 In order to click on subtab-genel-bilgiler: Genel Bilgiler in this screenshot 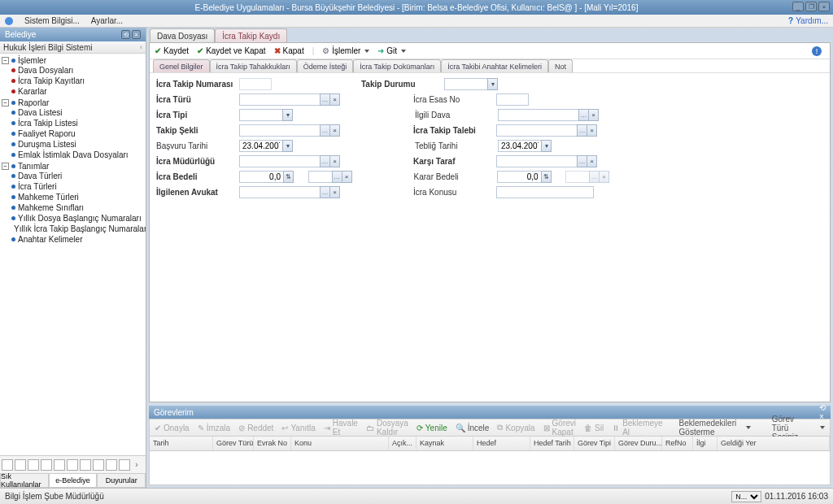, I will do `click(181, 66)`.